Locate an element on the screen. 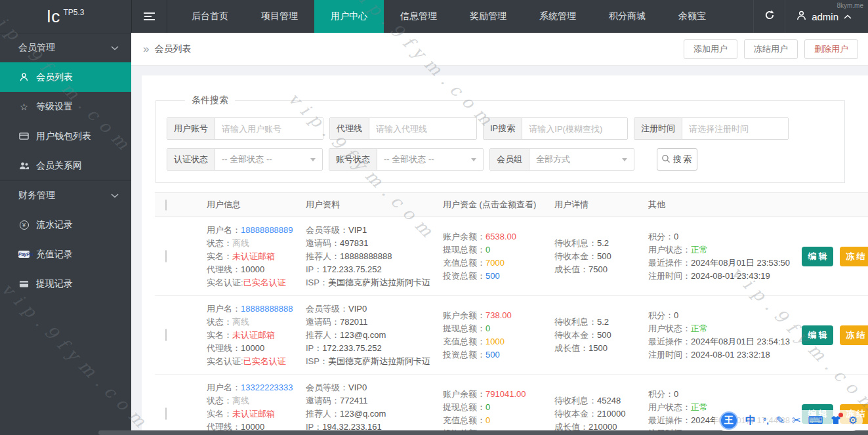 The image size is (868, 435). nav-item-user-center: 用户中心 is located at coordinates (349, 16).